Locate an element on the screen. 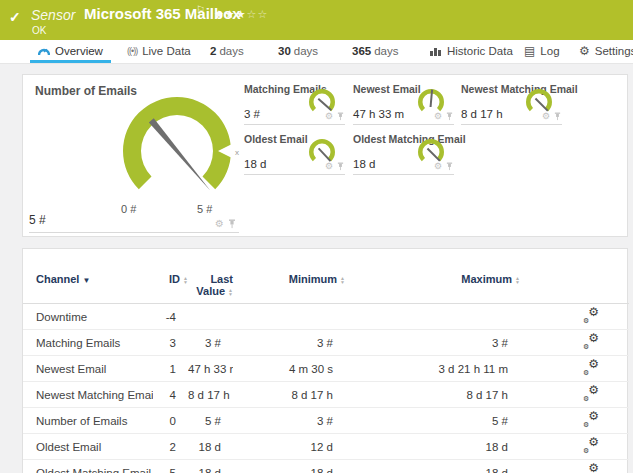 The height and width of the screenshot is (473, 633). channel-name: Number of Emails is located at coordinates (88, 421).